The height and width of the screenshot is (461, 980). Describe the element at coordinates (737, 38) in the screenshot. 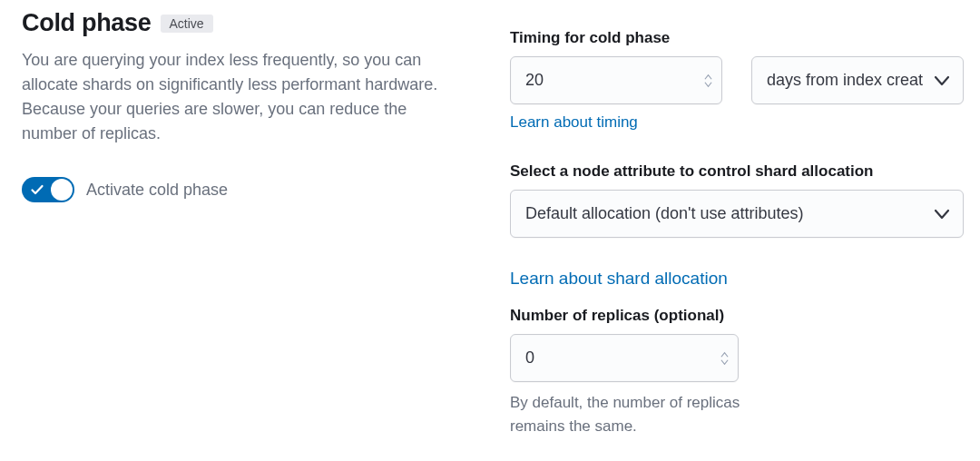

I see `timing-label: Timing for cold phase` at that location.